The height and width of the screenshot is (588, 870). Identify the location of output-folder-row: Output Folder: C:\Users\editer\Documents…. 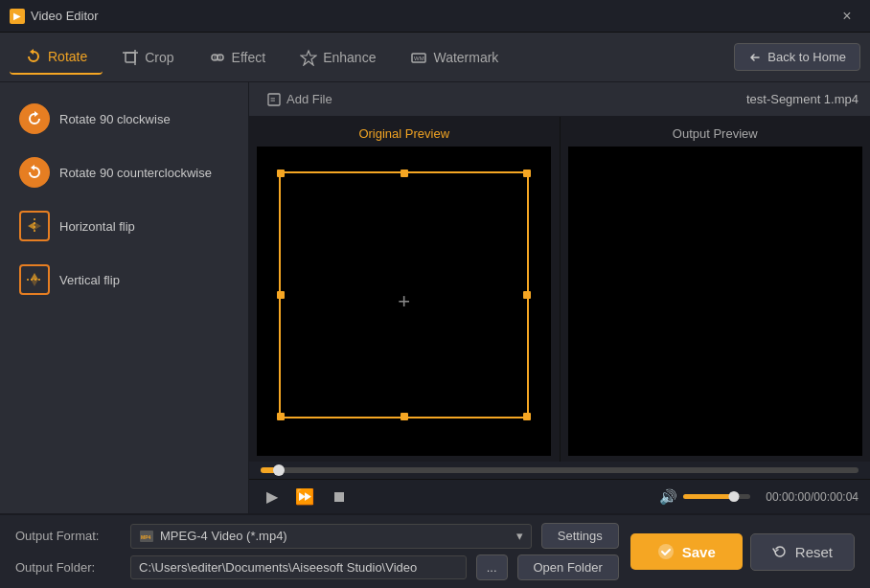
(317, 567).